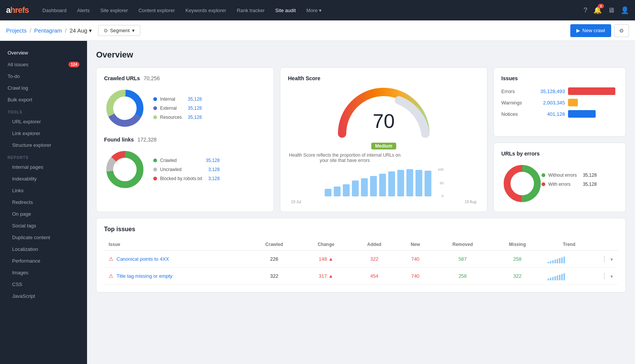  Describe the element at coordinates (521, 154) in the screenshot. I see `urls-by-errors-title: URLs by errors` at that location.